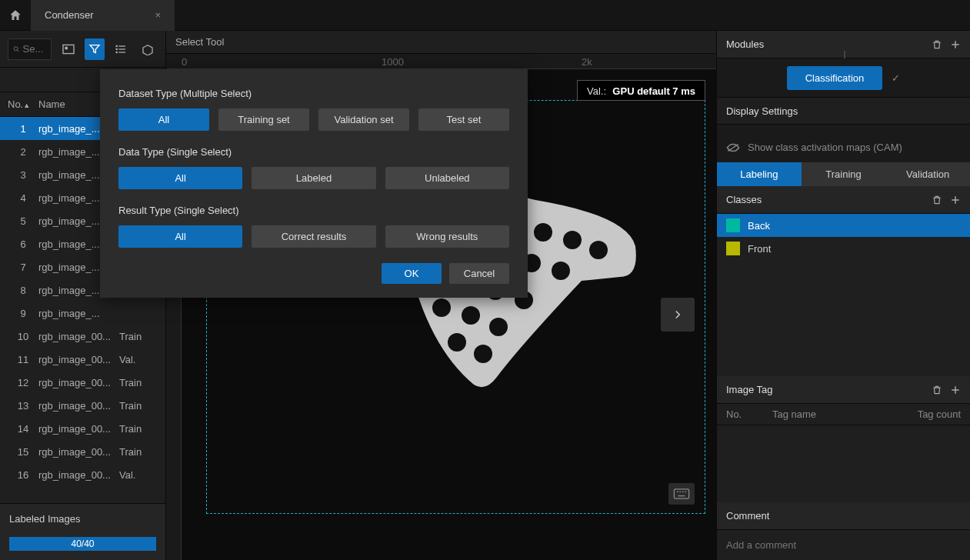 The height and width of the screenshot is (560, 970). I want to click on home-button, so click(15, 15).